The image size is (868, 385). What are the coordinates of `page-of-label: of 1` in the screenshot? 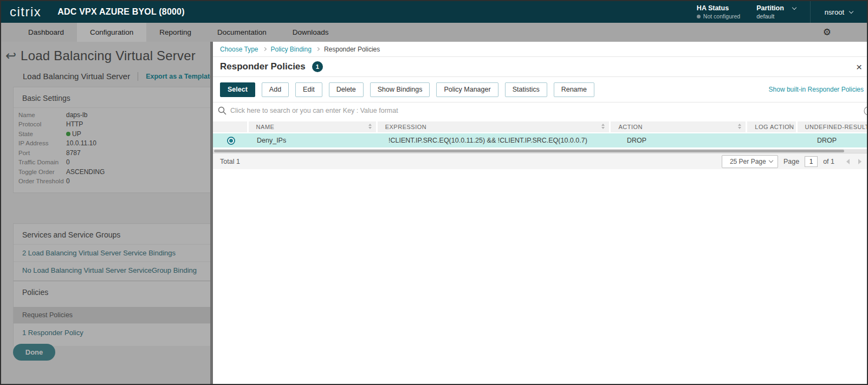 It's located at (829, 162).